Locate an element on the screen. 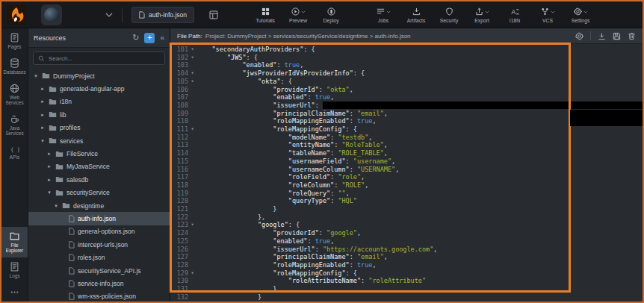 The height and width of the screenshot is (303, 644). code-line-129: 129▾ "roleMappingConfig": { is located at coordinates (406, 273).